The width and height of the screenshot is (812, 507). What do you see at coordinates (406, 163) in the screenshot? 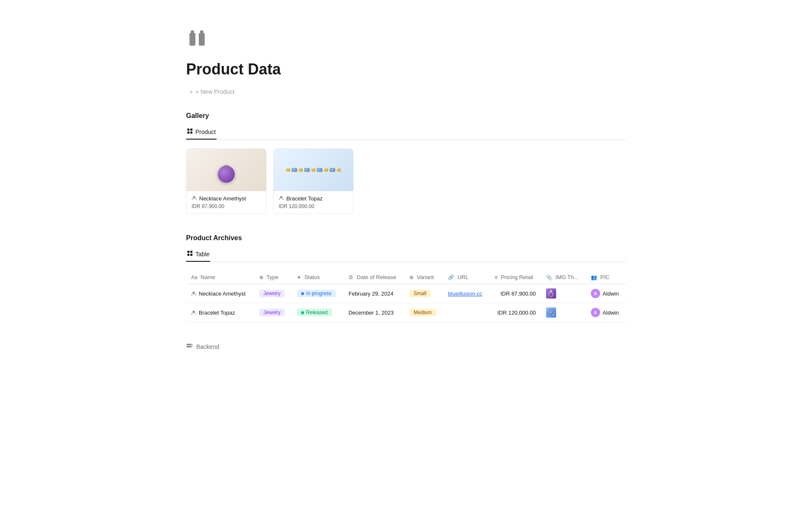
I see `gallery-section: Gallery Product` at bounding box center [406, 163].